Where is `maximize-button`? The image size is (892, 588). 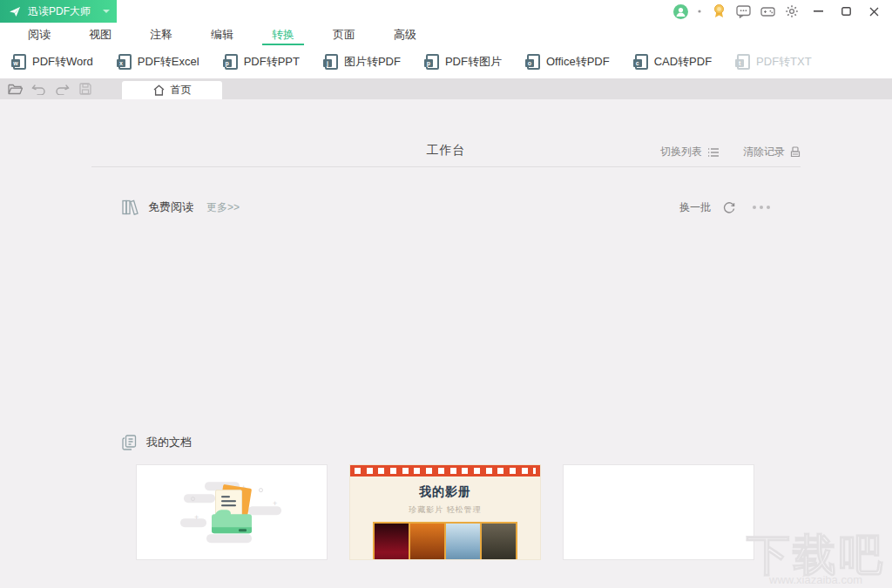
maximize-button is located at coordinates (846, 11).